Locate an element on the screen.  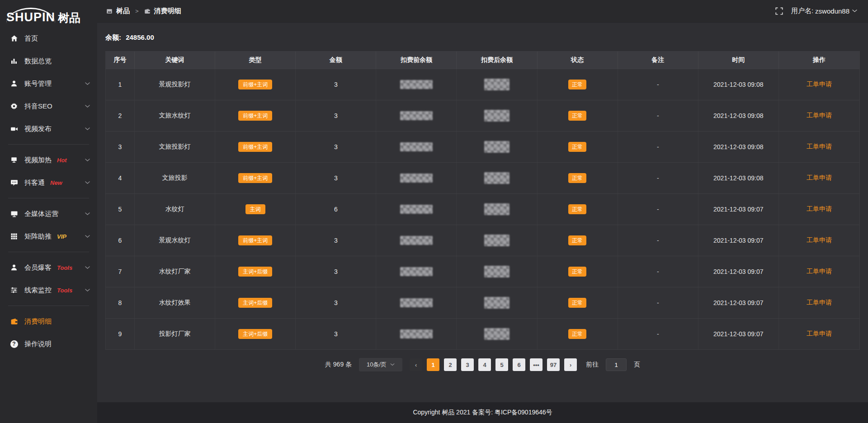
sidebar-item-matrix-boost: 矩阵助推 VIP is located at coordinates (49, 236).